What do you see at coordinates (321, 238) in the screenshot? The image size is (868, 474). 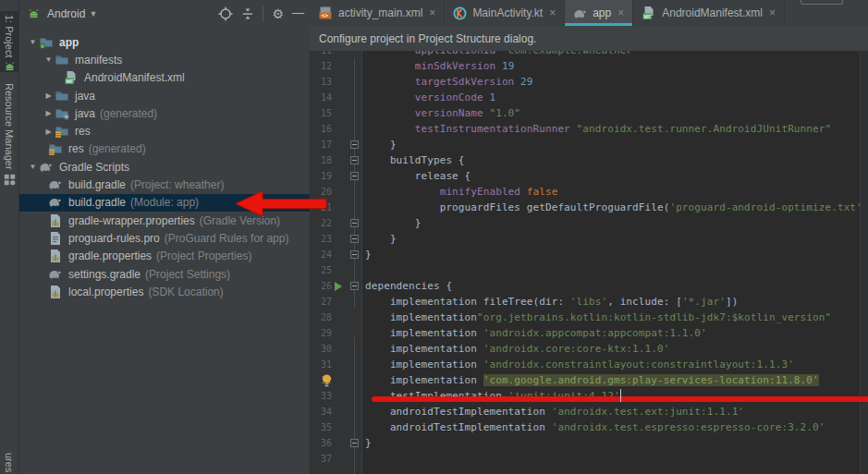 I see `line-number: 23` at bounding box center [321, 238].